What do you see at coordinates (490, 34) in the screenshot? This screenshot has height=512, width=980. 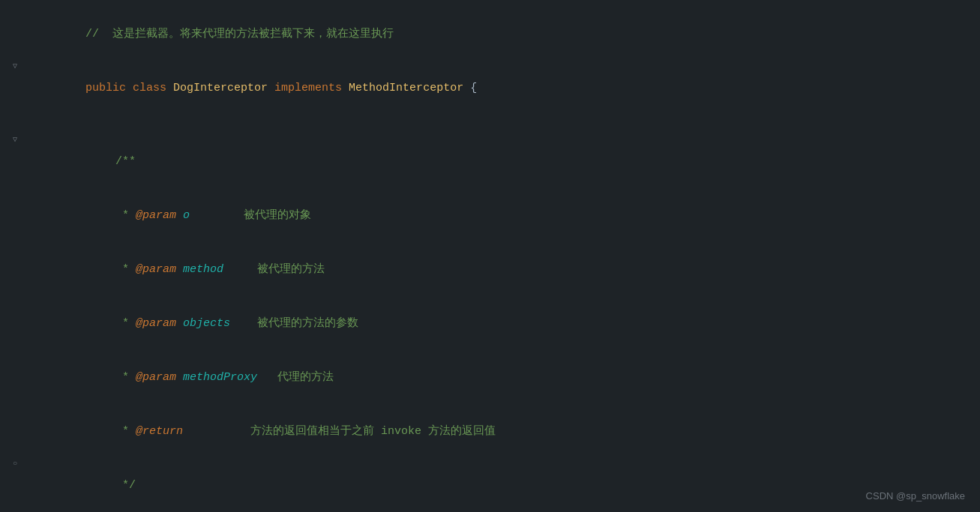 I see `code-line: // 这是拦截器。将来代理的方法被拦截下来，就在这里执行` at bounding box center [490, 34].